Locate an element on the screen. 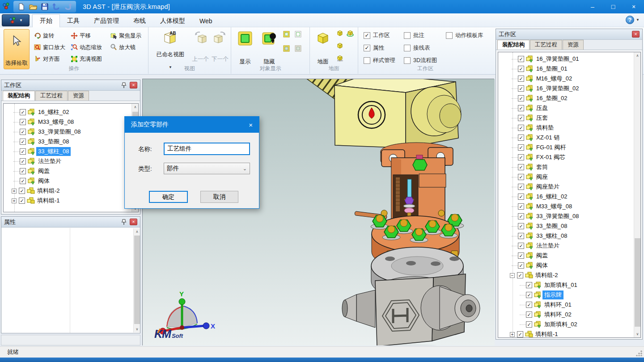  right-tree-scrollbar: ∧∨ is located at coordinates (637, 195).